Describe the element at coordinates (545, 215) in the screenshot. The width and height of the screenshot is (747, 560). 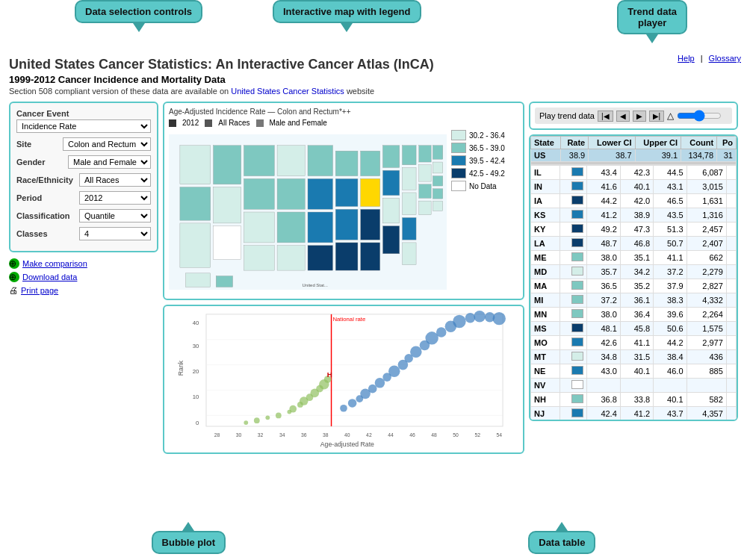
I see `cell-state: KS` at that location.